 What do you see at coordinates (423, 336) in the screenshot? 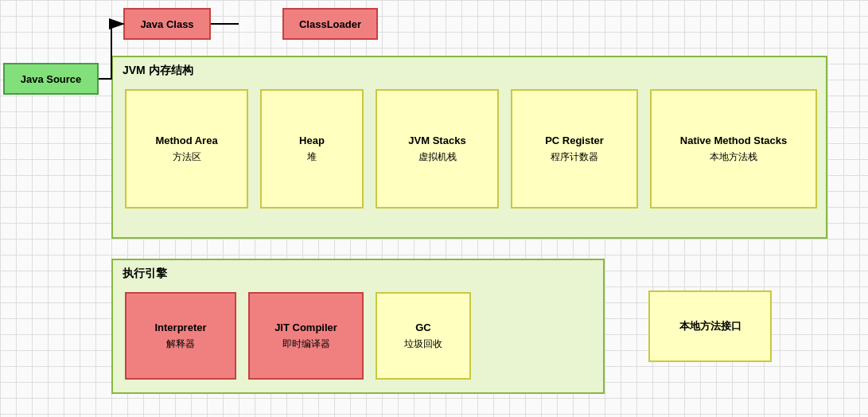
I see `gc-box: GC 垃圾回收` at bounding box center [423, 336].